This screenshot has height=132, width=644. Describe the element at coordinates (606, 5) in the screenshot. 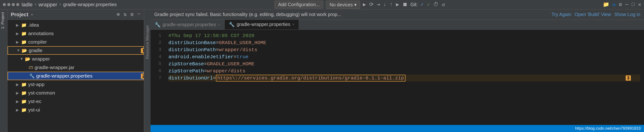

I see `folder-icon: 📁` at that location.